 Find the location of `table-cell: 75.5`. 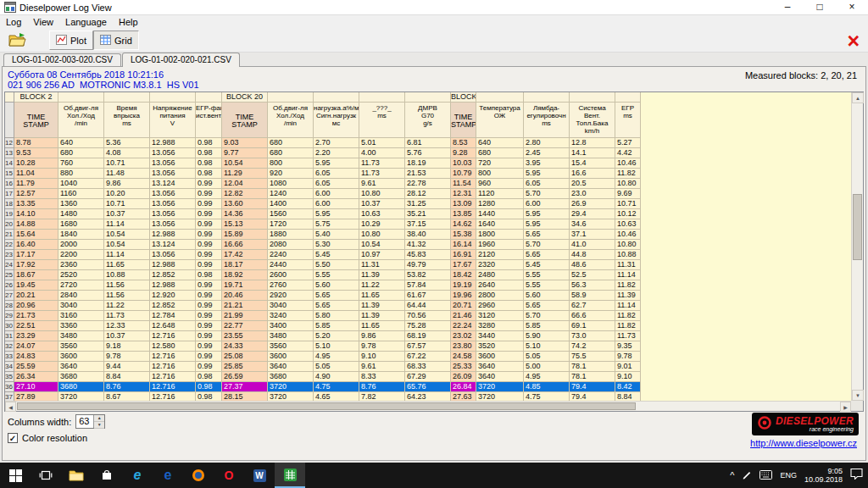

table-cell: 75.5 is located at coordinates (593, 357).